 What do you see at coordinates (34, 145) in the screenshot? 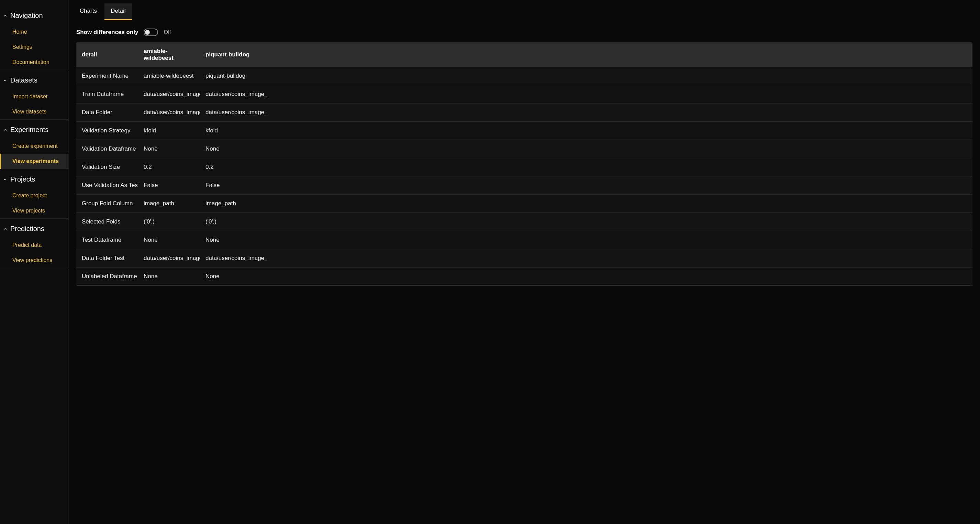
I see `nav-section: ExperimentsCreate experimentView experim…` at bounding box center [34, 145].